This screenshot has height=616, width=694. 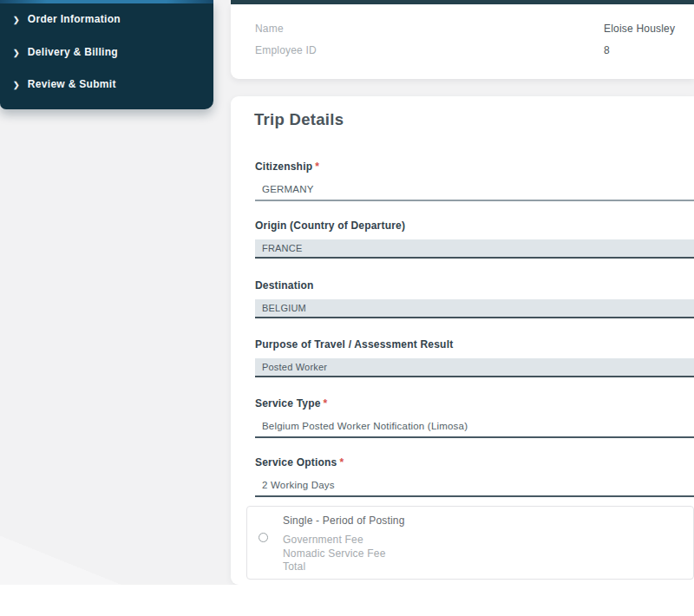 What do you see at coordinates (475, 180) in the screenshot?
I see `citizenship-field: Citizenship* GERMANY` at bounding box center [475, 180].